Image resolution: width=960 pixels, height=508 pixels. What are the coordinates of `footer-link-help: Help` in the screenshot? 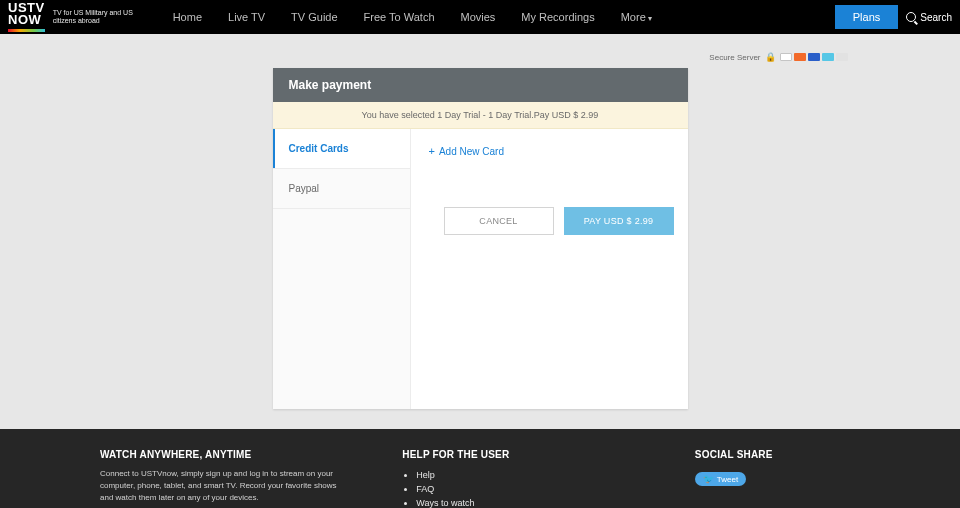 It's located at (536, 475).